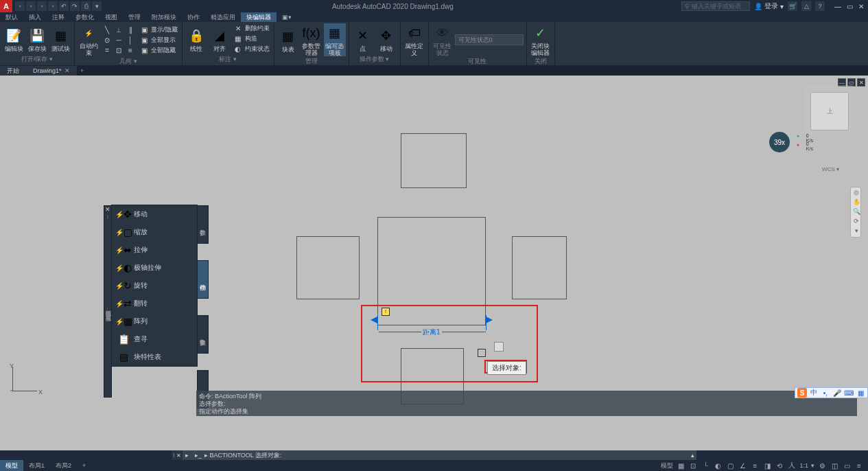 This screenshot has width=868, height=471. What do you see at coordinates (856, 222) in the screenshot?
I see `nav-orbit-icon: ⟳` at bounding box center [856, 222].